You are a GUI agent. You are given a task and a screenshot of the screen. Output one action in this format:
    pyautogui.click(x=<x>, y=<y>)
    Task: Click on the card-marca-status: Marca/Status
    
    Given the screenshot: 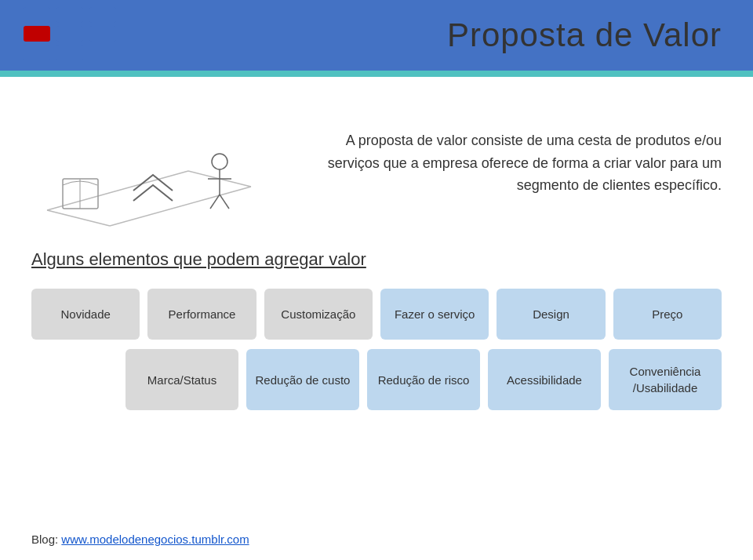 What is the action you would take?
    pyautogui.click(x=182, y=380)
    